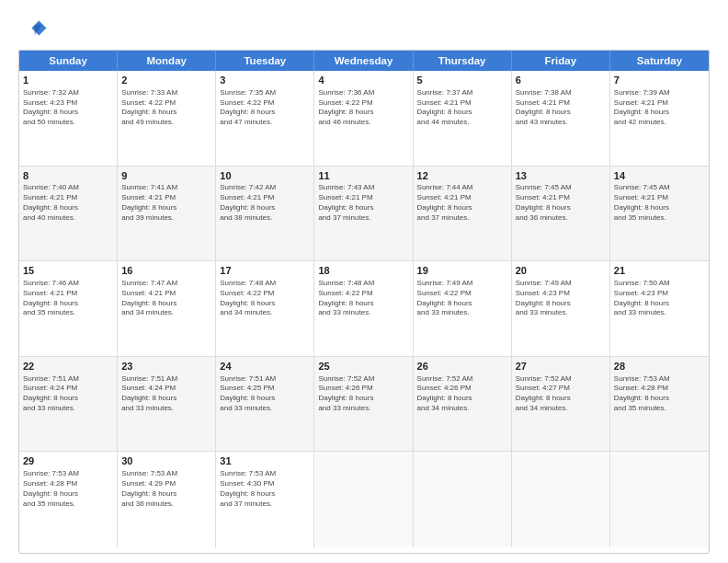 This screenshot has height=563, width=728. What do you see at coordinates (68, 462) in the screenshot?
I see `day-number: 29` at bounding box center [68, 462].